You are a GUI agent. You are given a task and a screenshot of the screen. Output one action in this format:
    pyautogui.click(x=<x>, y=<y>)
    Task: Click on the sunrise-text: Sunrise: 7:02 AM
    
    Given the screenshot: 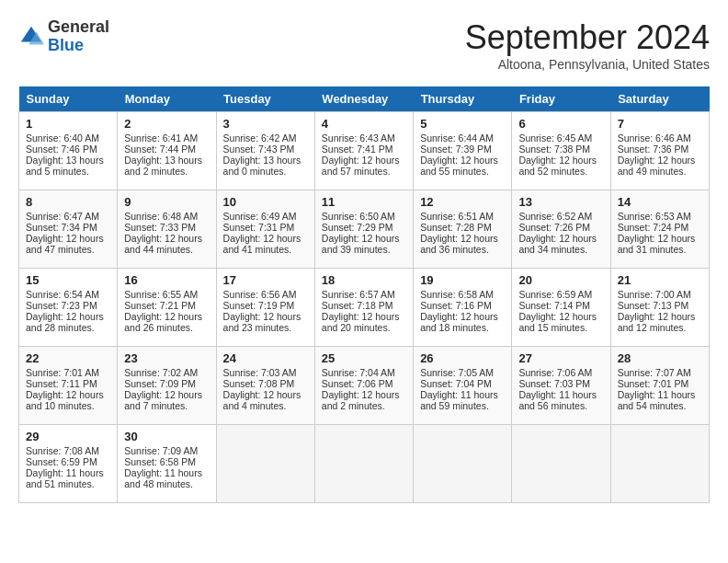 What is the action you would take?
    pyautogui.click(x=161, y=373)
    